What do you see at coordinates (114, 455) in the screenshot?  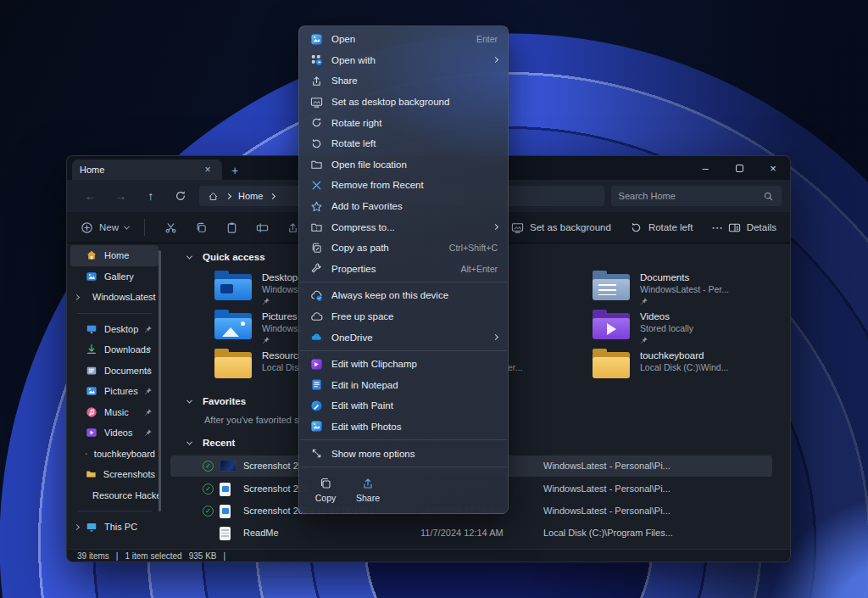 I see `sidebar-item-touchkeyboard: touchkeyboard` at bounding box center [114, 455].